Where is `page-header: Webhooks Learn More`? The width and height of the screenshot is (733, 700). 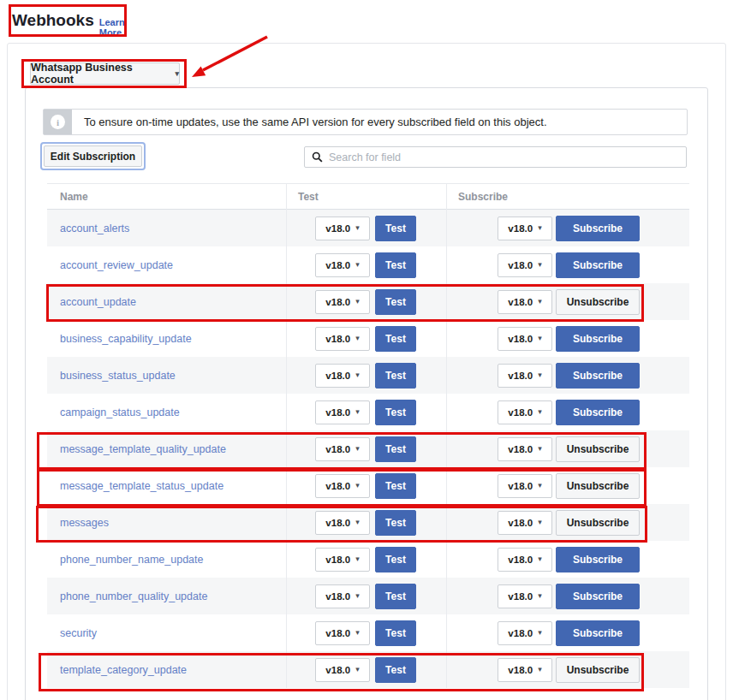
page-header: Webhooks Learn More is located at coordinates (68, 21).